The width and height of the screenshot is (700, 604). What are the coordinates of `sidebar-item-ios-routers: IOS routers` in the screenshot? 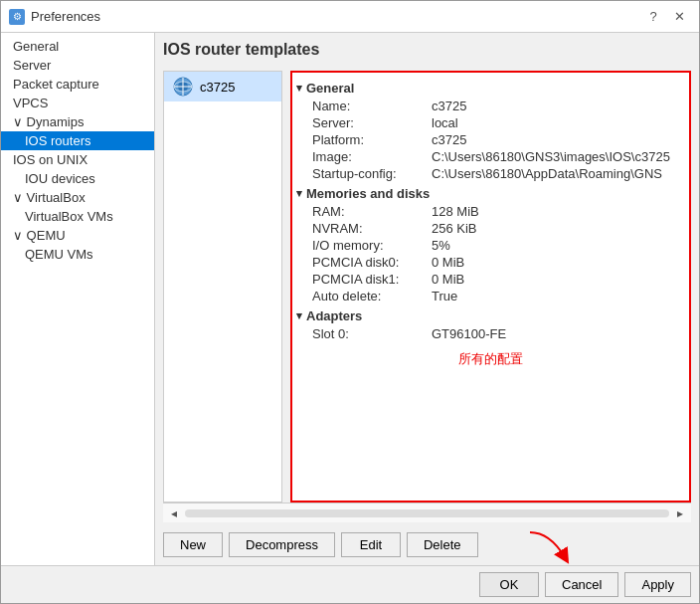 It's located at (78, 141).